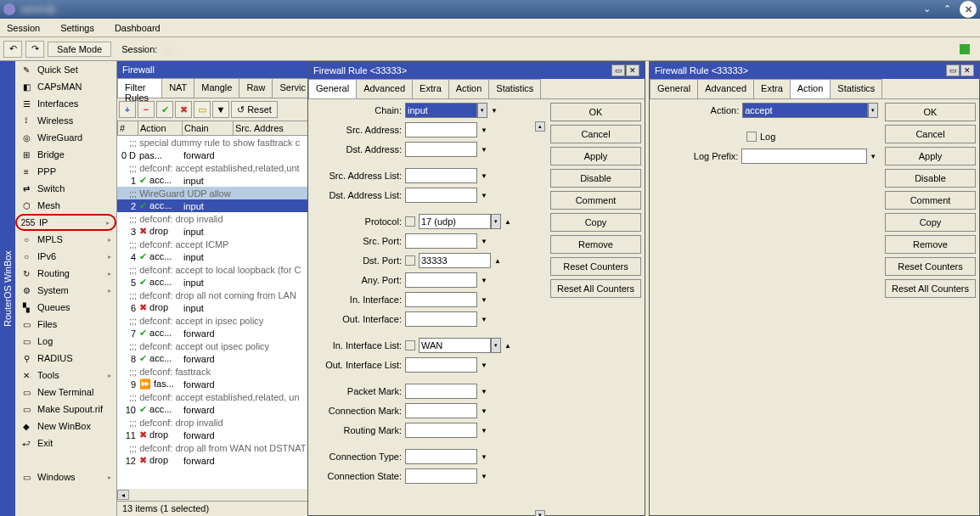 The width and height of the screenshot is (980, 516). I want to click on rule-comment: ;;; special dummy rule to show fasttrack…, so click(215, 143).